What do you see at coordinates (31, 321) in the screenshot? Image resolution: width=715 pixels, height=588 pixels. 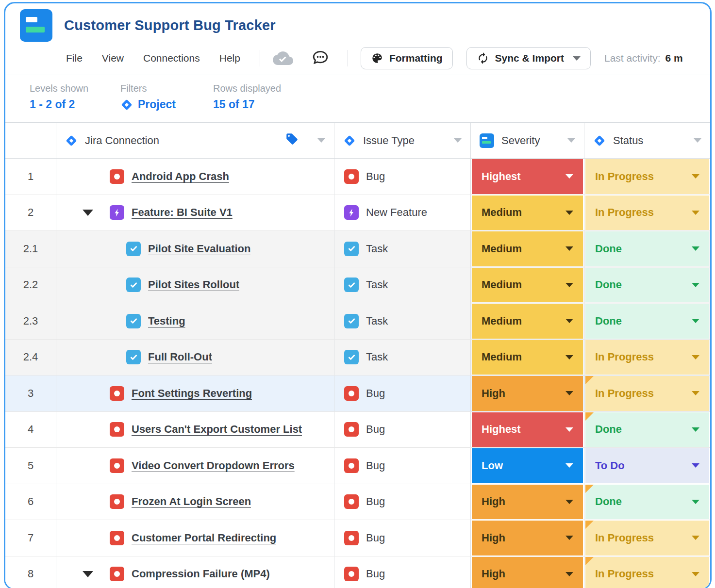 I see `row-number: 2.3` at bounding box center [31, 321].